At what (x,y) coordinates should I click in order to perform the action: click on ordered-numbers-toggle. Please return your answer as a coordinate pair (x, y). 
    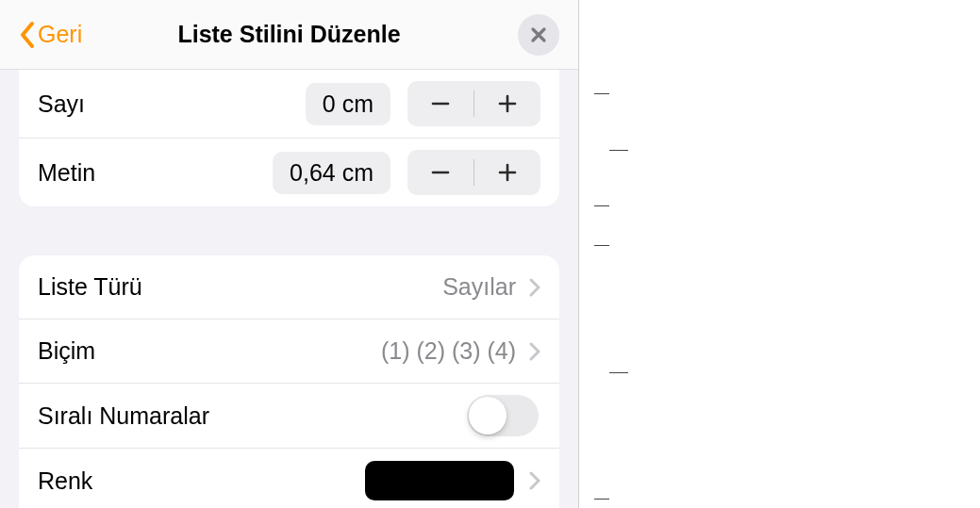
    Looking at the image, I should click on (503, 416).